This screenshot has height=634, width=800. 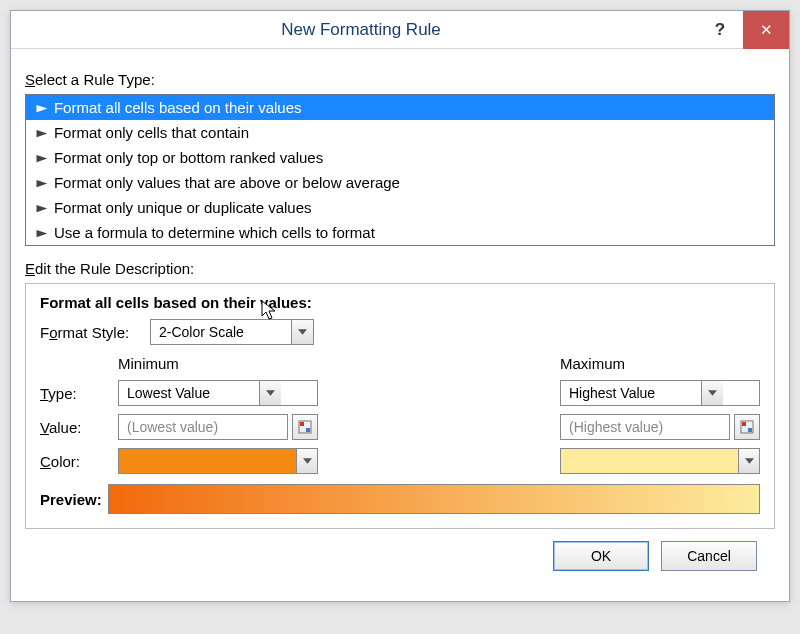 What do you see at coordinates (720, 30) in the screenshot?
I see `help-button: ?` at bounding box center [720, 30].